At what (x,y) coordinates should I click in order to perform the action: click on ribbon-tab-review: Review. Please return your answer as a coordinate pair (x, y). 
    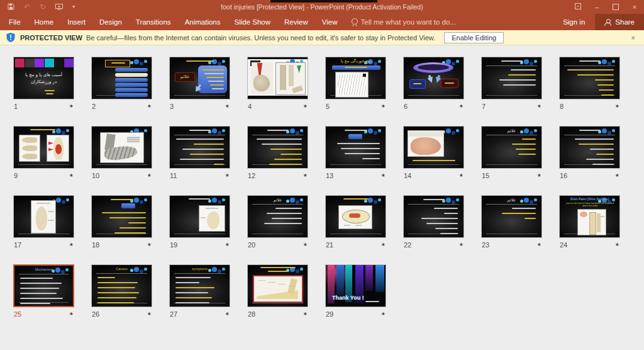
    Looking at the image, I should click on (296, 22).